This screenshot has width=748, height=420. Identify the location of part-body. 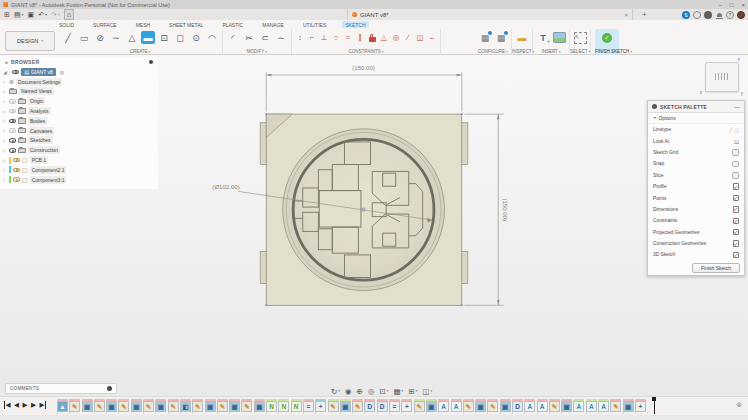
(364, 210).